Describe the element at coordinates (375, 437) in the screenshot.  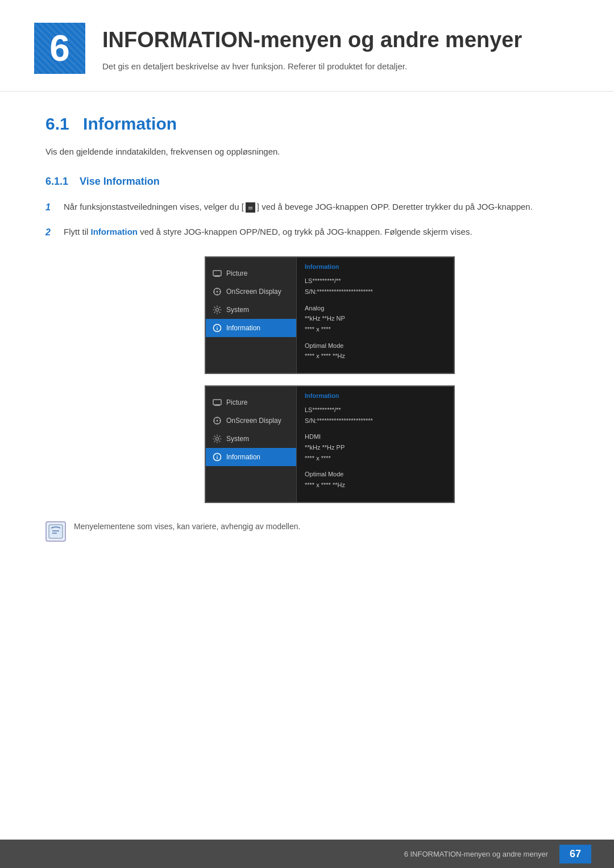
I see `info-signal-2: HDMI` at that location.